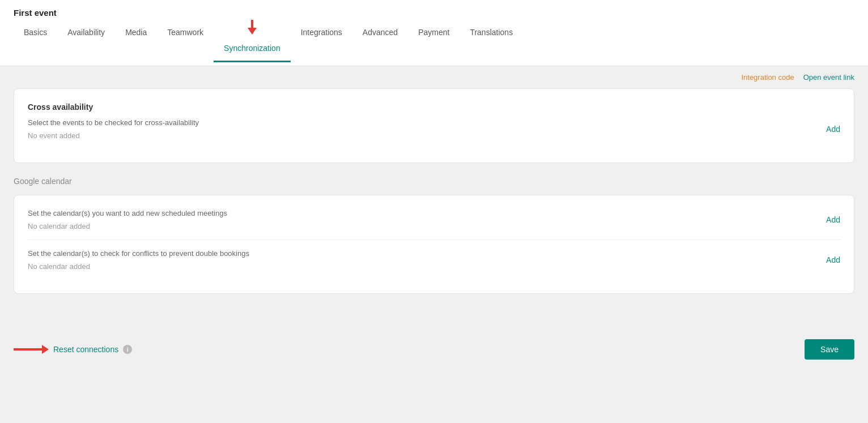 The image size is (868, 423). What do you see at coordinates (434, 9) in the screenshot?
I see `event-title: First event` at bounding box center [434, 9].